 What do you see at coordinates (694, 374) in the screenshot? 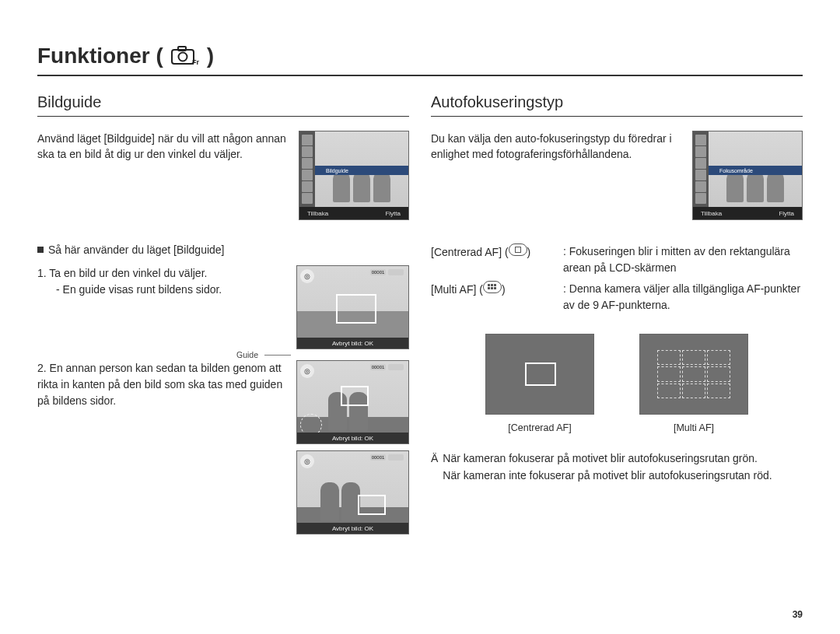
I see `af-example-multi` at bounding box center [694, 374].